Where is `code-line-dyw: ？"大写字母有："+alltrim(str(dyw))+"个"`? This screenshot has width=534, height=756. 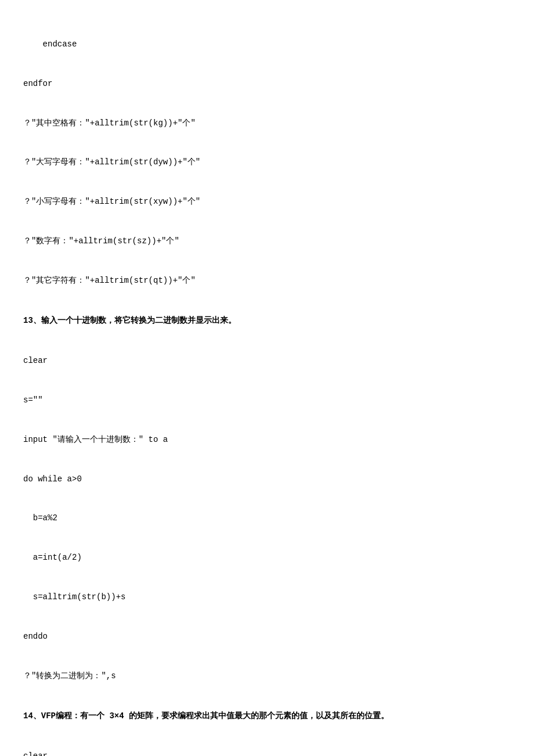
code-line-dyw: ？"大写字母有："+alltrim(str(dyw))+"个" is located at coordinates (267, 163).